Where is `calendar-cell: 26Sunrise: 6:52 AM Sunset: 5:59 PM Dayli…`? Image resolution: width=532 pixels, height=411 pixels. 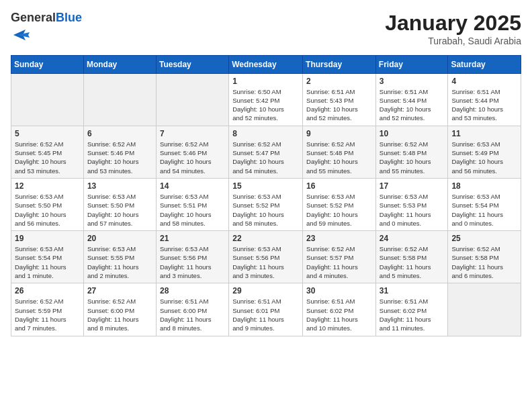
calendar-cell: 26Sunrise: 6:52 AM Sunset: 5:59 PM Dayli… is located at coordinates (48, 310).